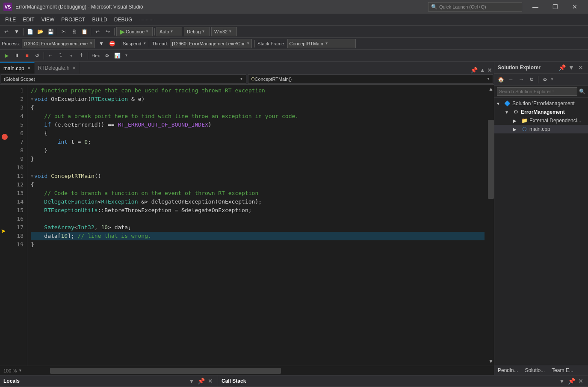 The height and width of the screenshot is (387, 588). Describe the element at coordinates (32, 176) in the screenshot. I see `collapse-btn-11: ▼` at that location.